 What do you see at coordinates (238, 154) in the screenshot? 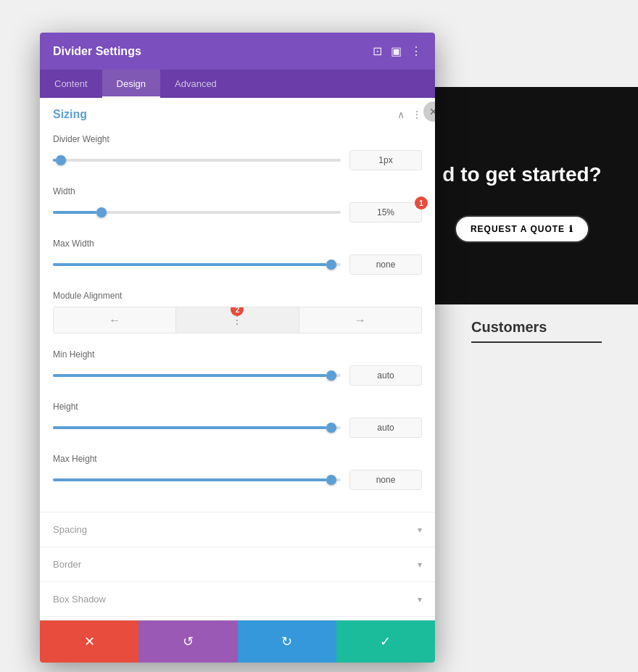
I see `divider-weight-field: Divider Weight` at bounding box center [238, 154].